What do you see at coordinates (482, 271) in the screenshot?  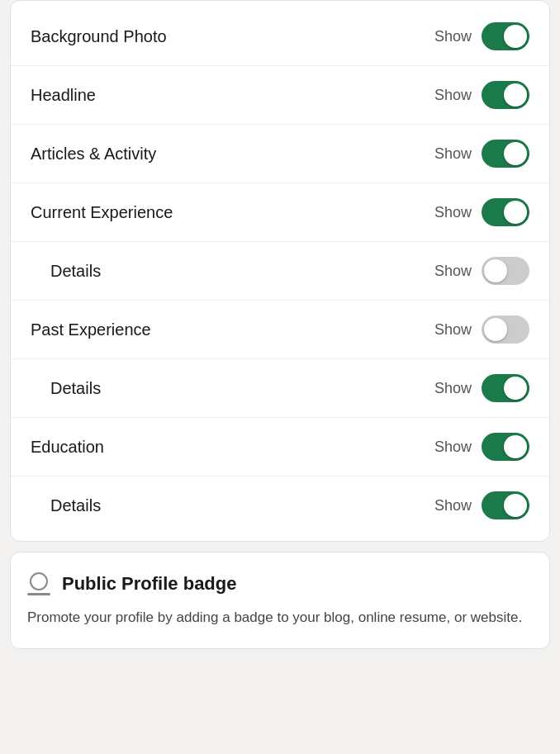 I see `setting-right-current-experience-details: Show` at bounding box center [482, 271].